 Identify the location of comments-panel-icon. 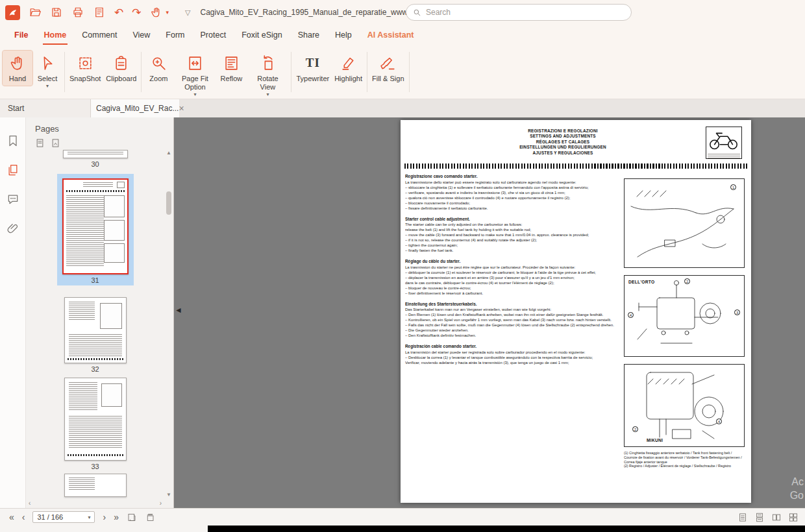
(13, 199).